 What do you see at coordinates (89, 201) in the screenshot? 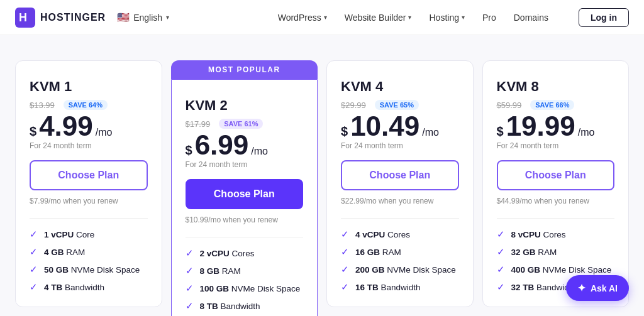
I see `renew-text: $7.99/mo when you renew` at bounding box center [89, 201].